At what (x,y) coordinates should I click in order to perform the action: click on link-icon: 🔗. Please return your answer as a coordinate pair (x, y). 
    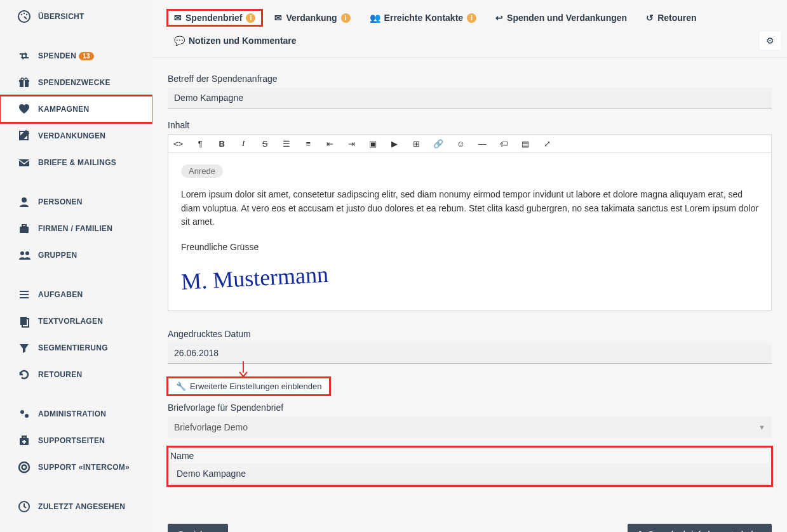
    Looking at the image, I should click on (438, 143).